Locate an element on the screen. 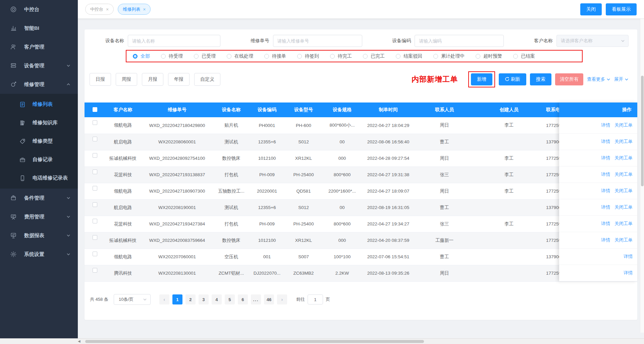 This screenshot has height=344, width=644. sidebar-item-维修管理: 维修管理 is located at coordinates (39, 84).